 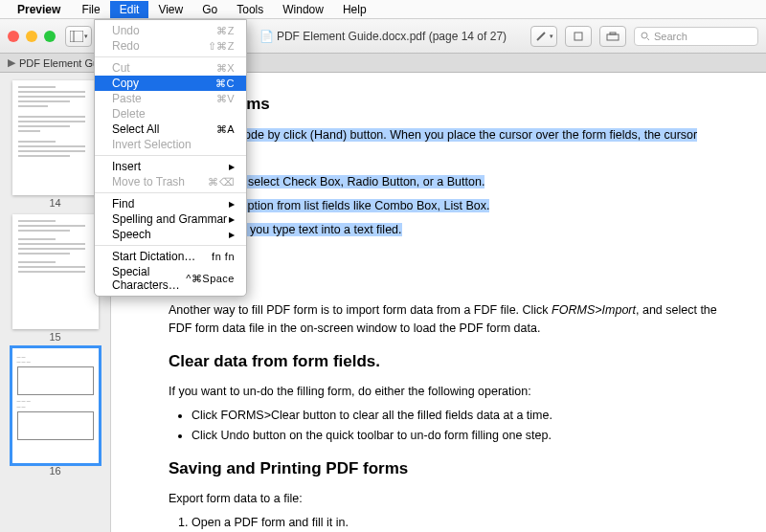 I want to click on markup-button: ▾, so click(x=544, y=36).